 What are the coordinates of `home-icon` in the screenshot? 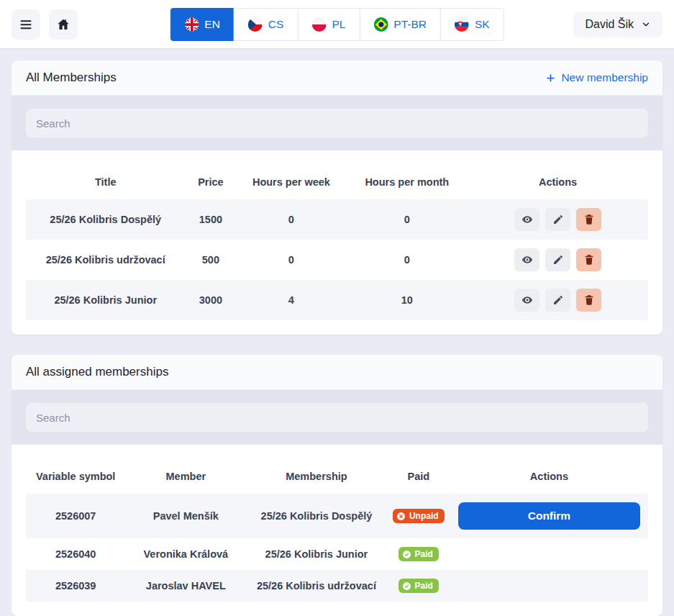 It's located at (63, 24).